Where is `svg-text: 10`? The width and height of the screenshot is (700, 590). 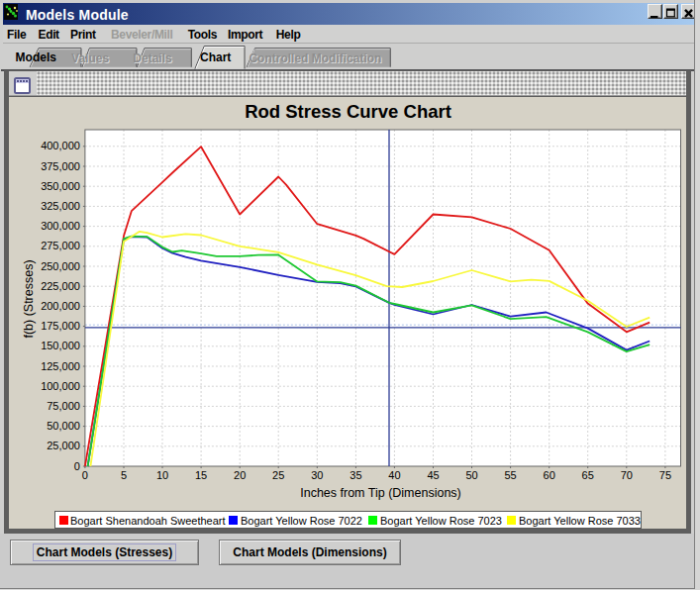
svg-text: 10 is located at coordinates (162, 475).